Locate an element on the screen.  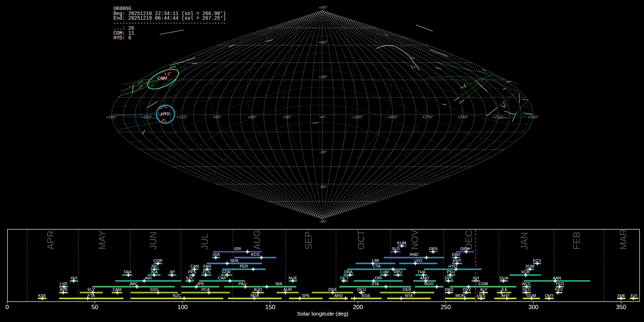
svg-text: JEA is located at coordinates (154, 272).